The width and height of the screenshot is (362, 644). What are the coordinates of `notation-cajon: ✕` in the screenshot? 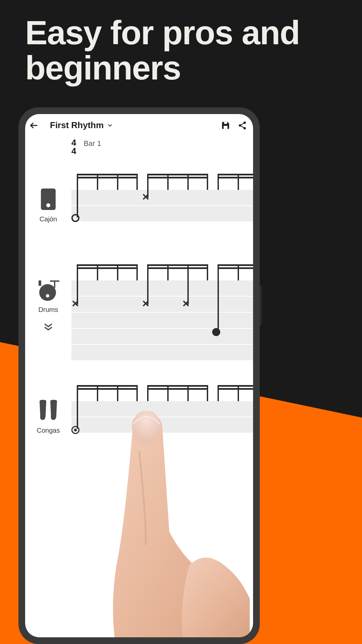 It's located at (162, 201).